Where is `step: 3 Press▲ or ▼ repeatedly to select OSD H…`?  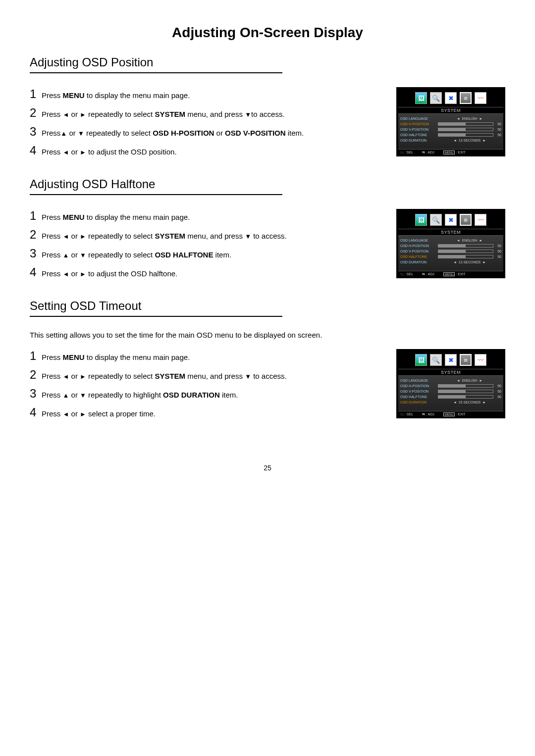 step: 3 Press▲ or ▼ repeatedly to select OSD H… is located at coordinates (207, 132).